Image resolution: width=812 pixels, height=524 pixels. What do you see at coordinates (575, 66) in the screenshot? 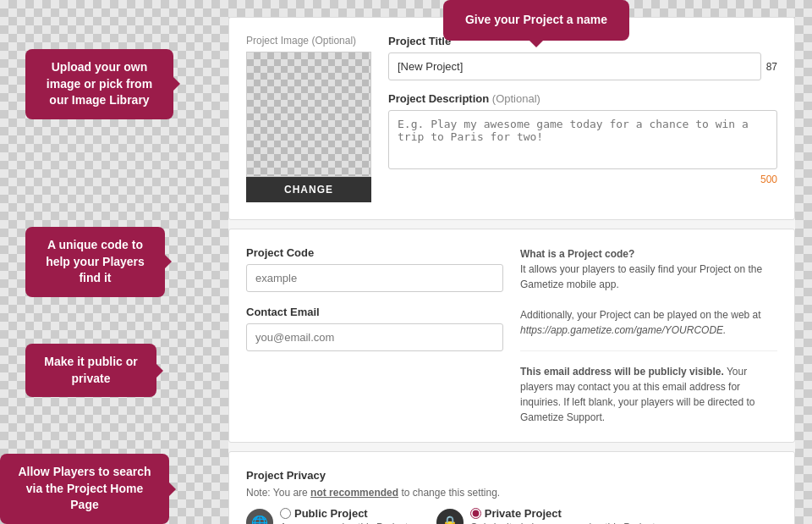
I see `project-title-input` at bounding box center [575, 66].